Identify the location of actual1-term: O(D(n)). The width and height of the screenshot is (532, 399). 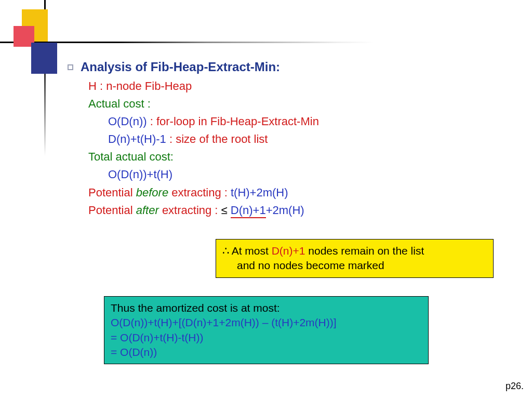
(128, 122).